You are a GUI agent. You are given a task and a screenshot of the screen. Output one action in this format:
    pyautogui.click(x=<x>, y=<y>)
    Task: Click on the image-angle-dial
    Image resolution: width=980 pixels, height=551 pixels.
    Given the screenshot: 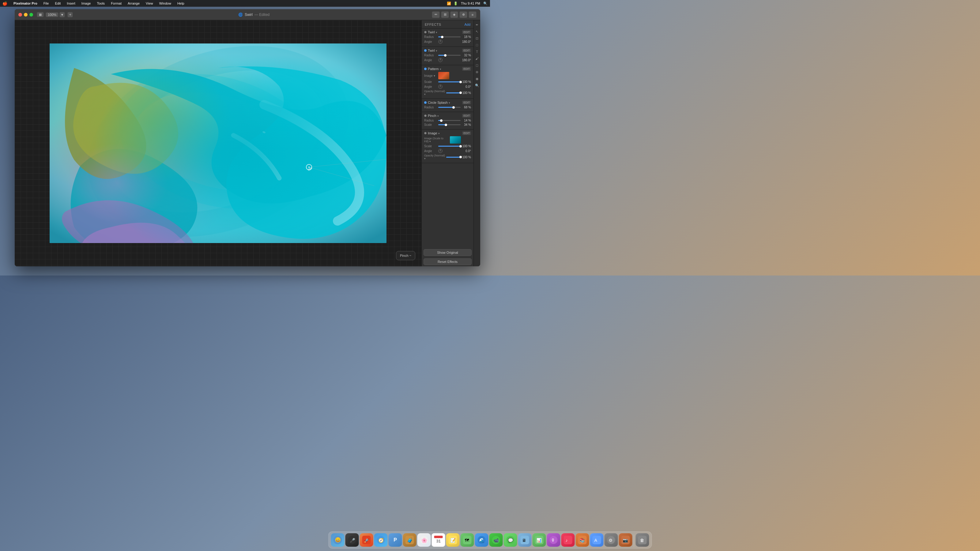 What is the action you would take?
    pyautogui.click(x=441, y=151)
    